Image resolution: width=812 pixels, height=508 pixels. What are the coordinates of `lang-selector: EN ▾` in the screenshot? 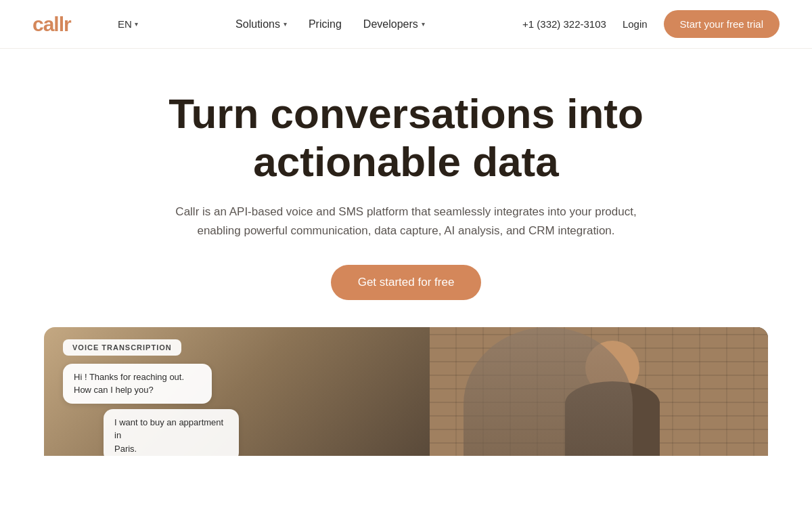 It's located at (128, 24).